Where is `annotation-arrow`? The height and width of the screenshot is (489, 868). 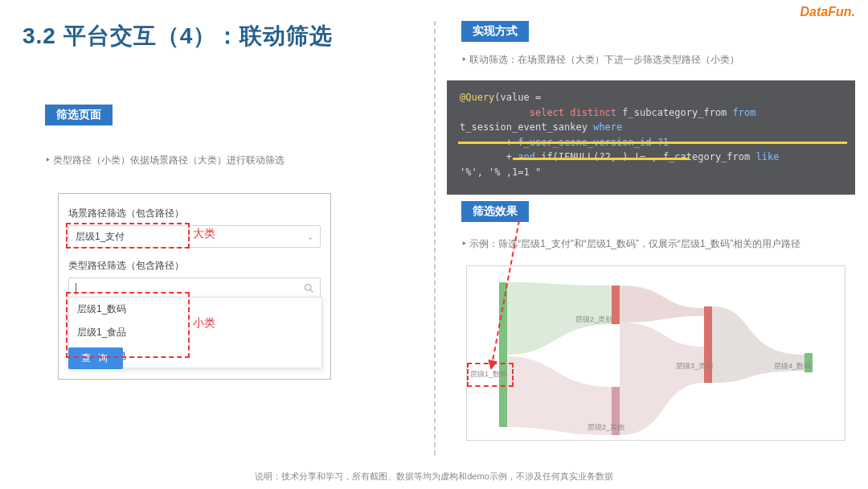 annotation-arrow is located at coordinates (519, 298).